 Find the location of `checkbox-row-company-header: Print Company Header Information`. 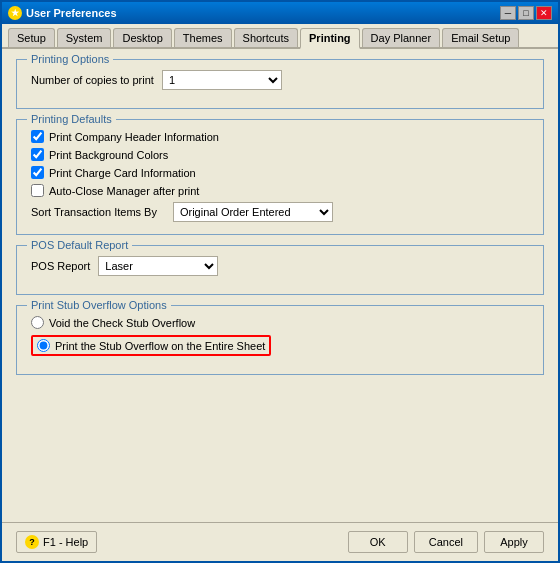

checkbox-row-company-header: Print Company Header Information is located at coordinates (280, 136).